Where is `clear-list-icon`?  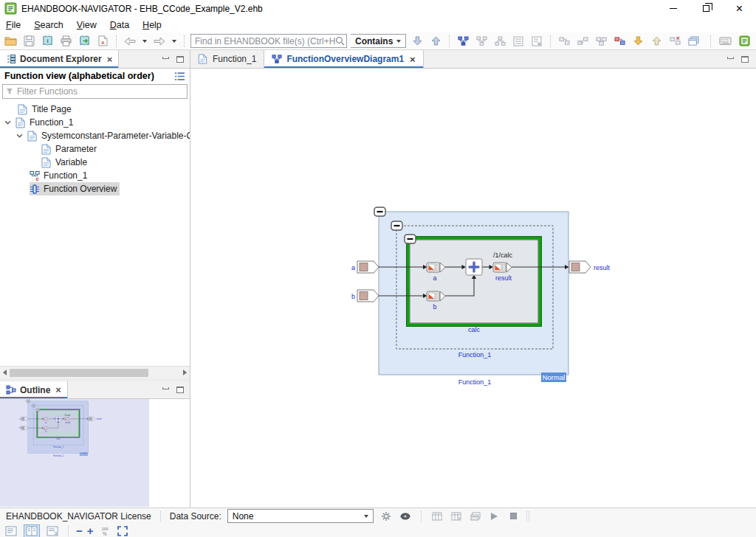
clear-list-icon is located at coordinates (537, 41).